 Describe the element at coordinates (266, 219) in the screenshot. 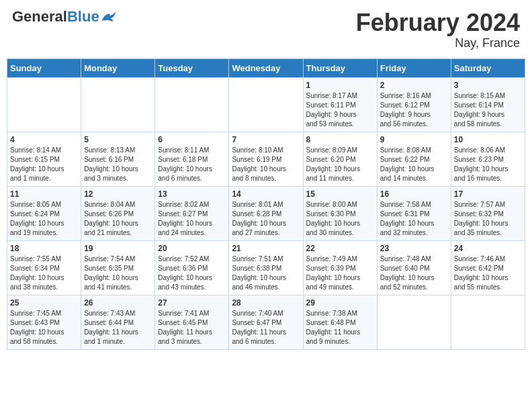

I see `day-info: Sunrise: 8:01 AM Sunset: 6:28 PM Dayligh…` at that location.